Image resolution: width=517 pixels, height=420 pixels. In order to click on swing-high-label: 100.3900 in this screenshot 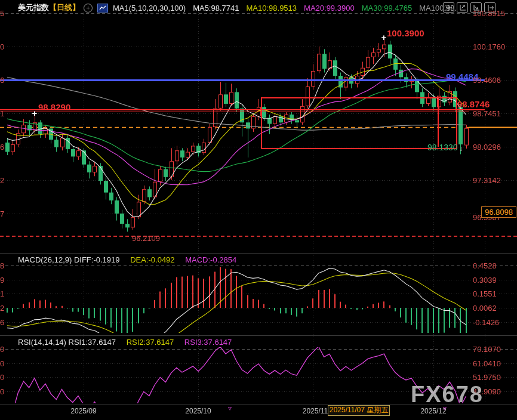, I will do `click(406, 33)`.